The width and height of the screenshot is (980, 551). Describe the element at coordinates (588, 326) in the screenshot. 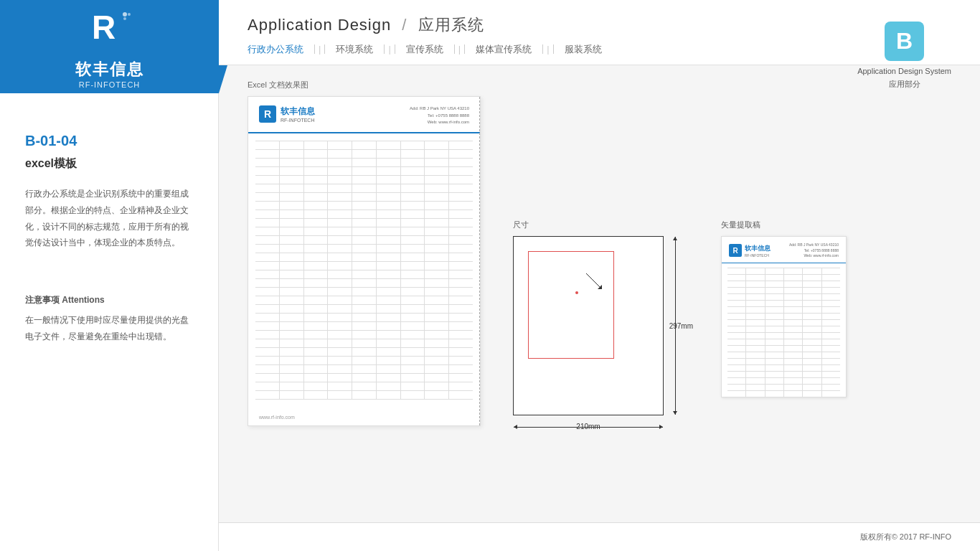

I see `size-diagram: 210mm 297mm` at that location.